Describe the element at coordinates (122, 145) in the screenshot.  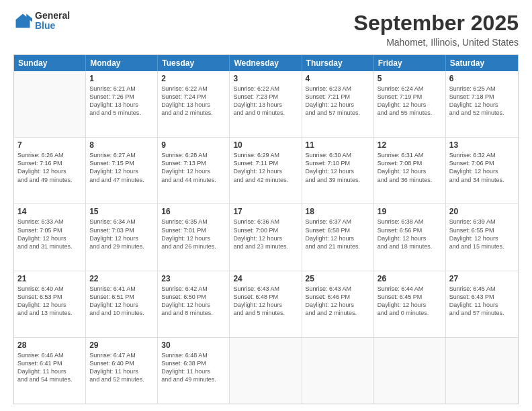
I see `day-number: 8` at that location.